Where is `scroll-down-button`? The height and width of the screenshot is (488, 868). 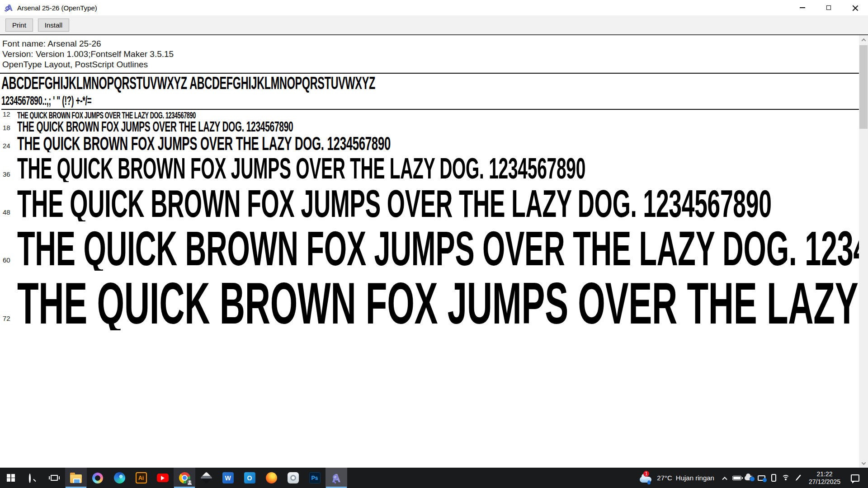
scroll-down-button is located at coordinates (863, 463).